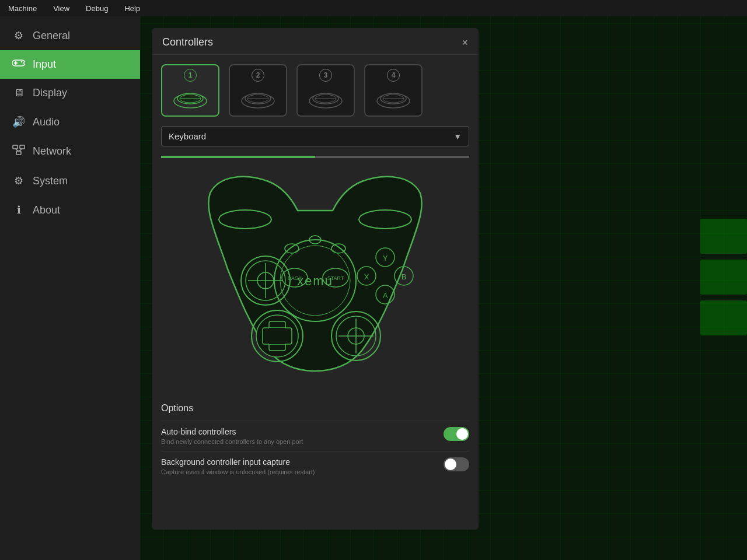 Image resolution: width=747 pixels, height=560 pixels. Describe the element at coordinates (315, 41) in the screenshot. I see `panel-header: Controllers ×` at that location.